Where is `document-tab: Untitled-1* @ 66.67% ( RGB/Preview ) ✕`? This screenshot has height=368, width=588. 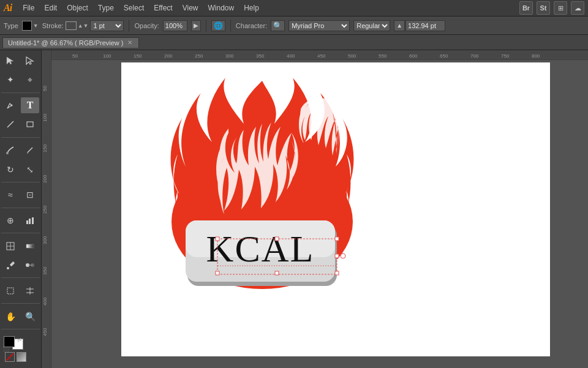 document-tab: Untitled-1* @ 66.67% ( RGB/Preview ) ✕ is located at coordinates (71, 43).